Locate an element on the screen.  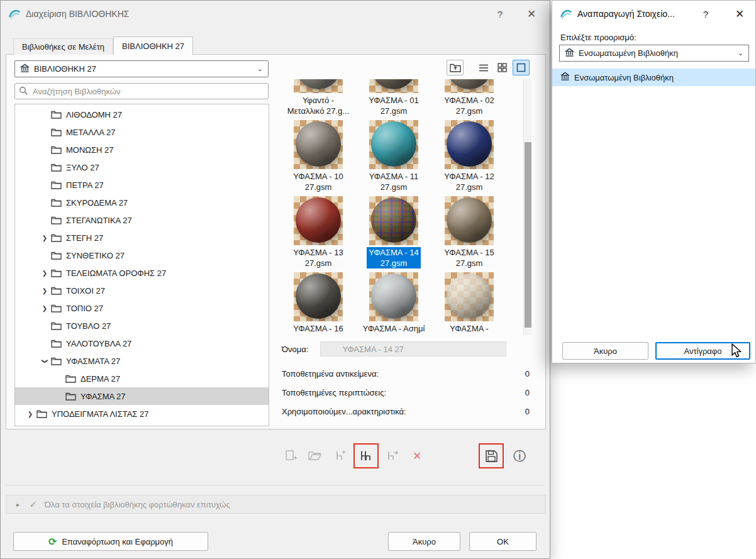
library-part-thumbnail: ΥΦΑΣΜΑ - 1427.gsm is located at coordinates (394, 233).